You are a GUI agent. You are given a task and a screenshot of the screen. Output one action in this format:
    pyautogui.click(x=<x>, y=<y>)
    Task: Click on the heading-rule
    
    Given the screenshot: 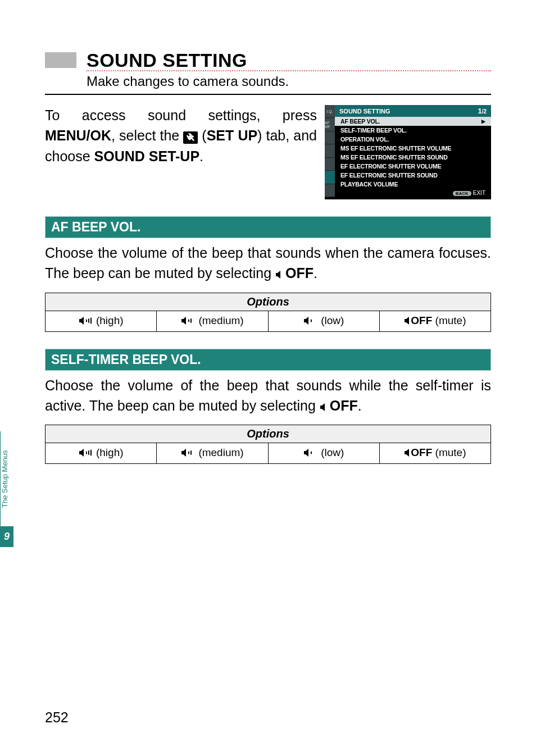 What is the action you would take?
    pyautogui.click(x=268, y=94)
    